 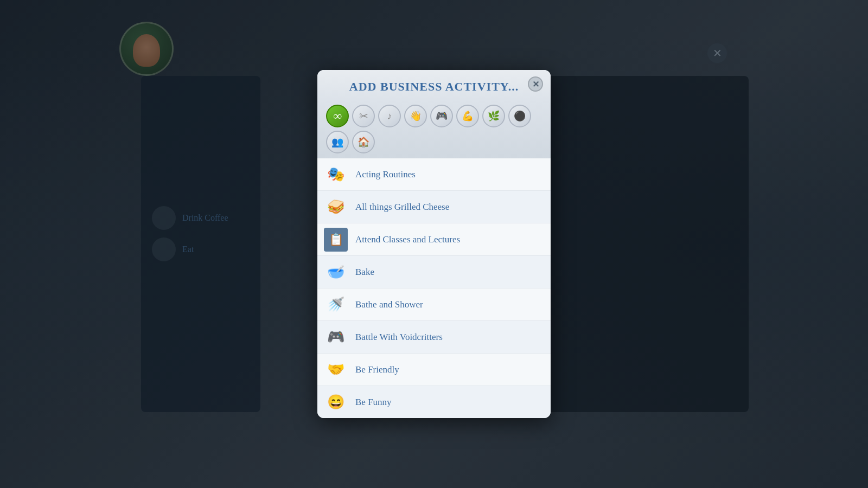 I want to click on all-filter-icon: ∞, so click(x=337, y=116).